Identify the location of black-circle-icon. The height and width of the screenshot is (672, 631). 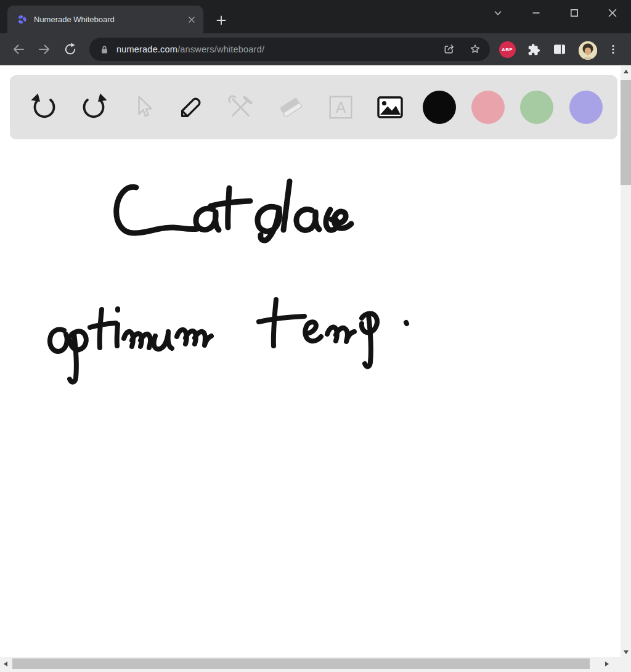
(439, 107).